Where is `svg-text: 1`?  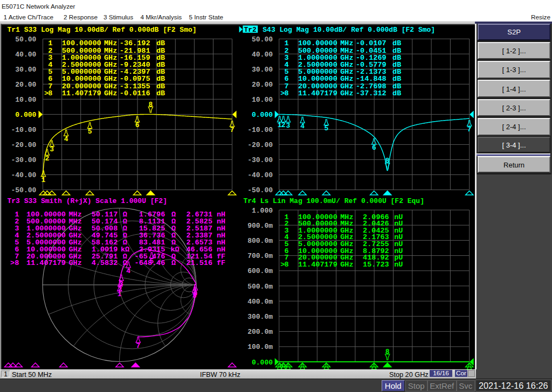
svg-text: 1 is located at coordinates (43, 180).